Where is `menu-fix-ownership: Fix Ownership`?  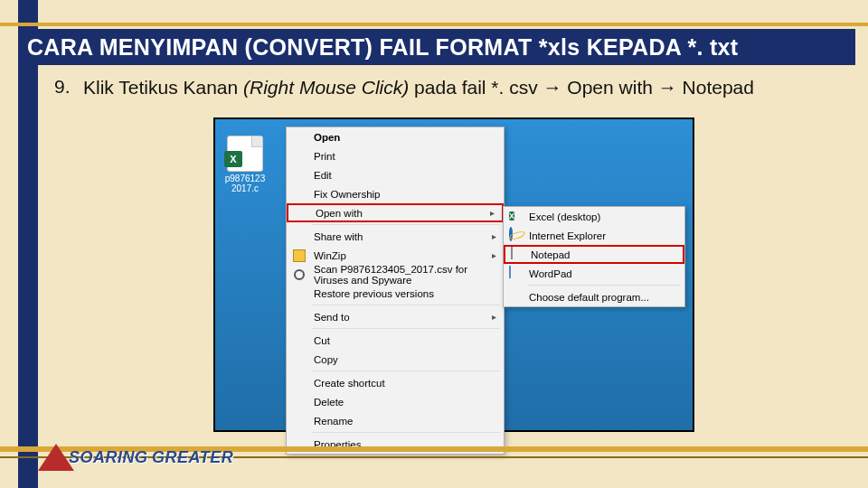 menu-fix-ownership: Fix Ownership is located at coordinates (395, 193).